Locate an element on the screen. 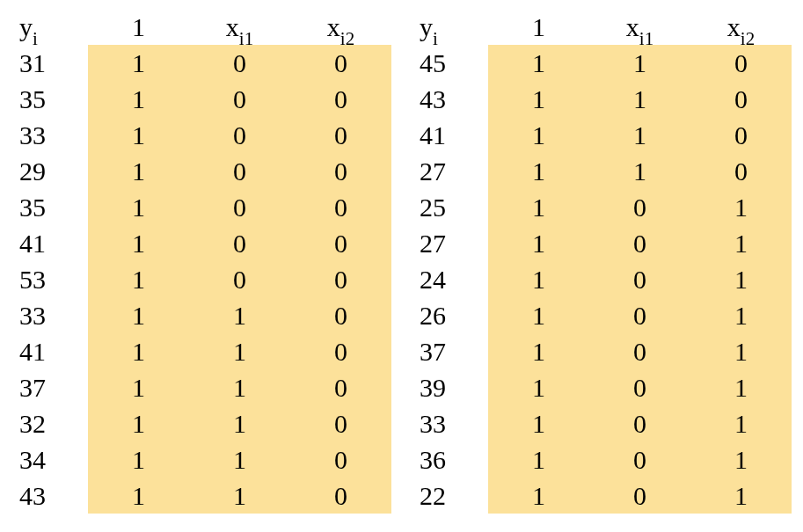 This screenshot has height=532, width=803. table-cell: 45 is located at coordinates (449, 63).